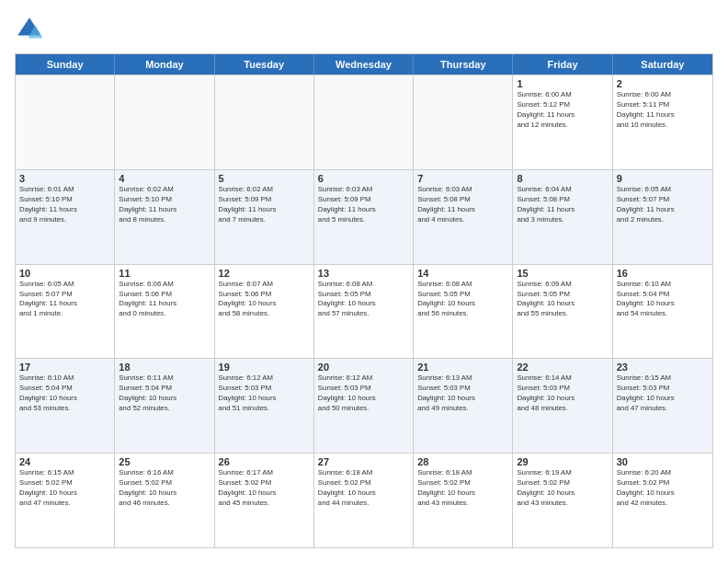 The width and height of the screenshot is (728, 563). I want to click on header-day-sunday: Sunday, so click(65, 64).